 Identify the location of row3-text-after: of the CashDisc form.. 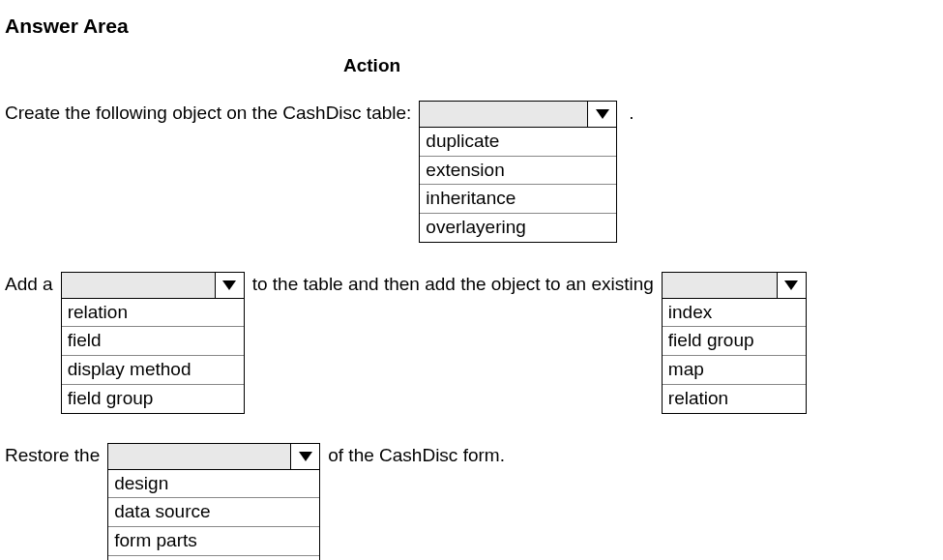
(416, 455).